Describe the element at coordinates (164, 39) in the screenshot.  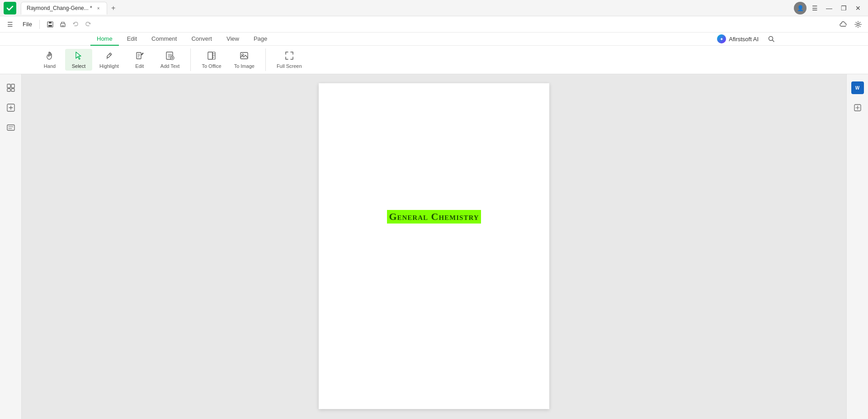
I see `tab-comment: Comment` at that location.